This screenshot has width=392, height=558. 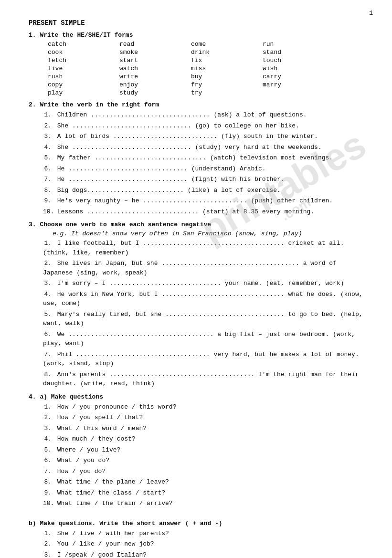 What do you see at coordinates (203, 339) in the screenshot?
I see `list-item: 6. We ..................................…` at bounding box center [203, 339].